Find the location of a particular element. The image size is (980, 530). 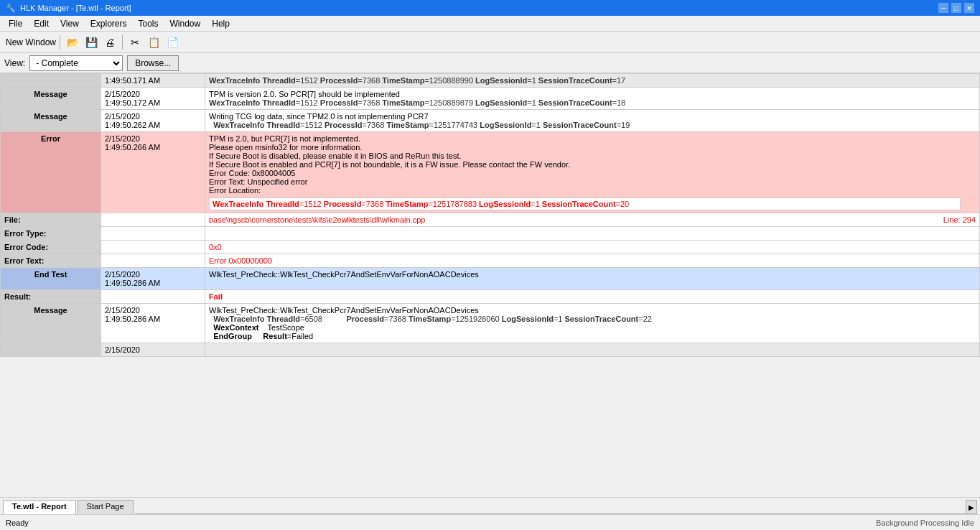

result-text: Fail is located at coordinates (215, 297).